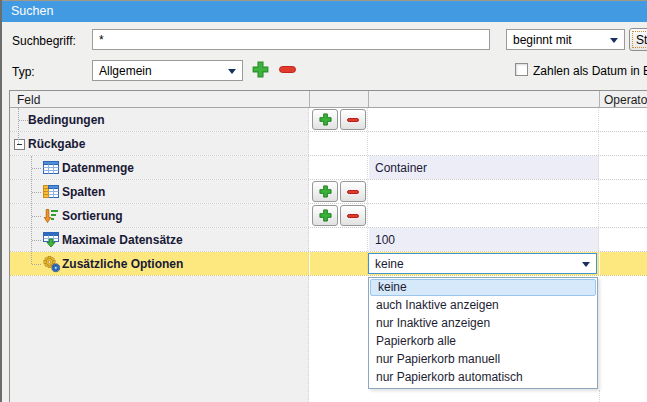 The height and width of the screenshot is (402, 647). I want to click on row-value: Container, so click(401, 168).